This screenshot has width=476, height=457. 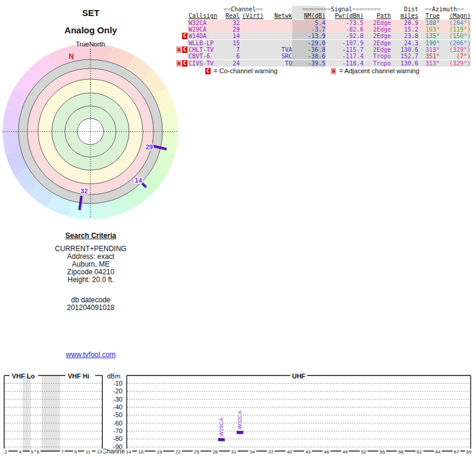 What do you see at coordinates (329, 63) in the screenshot?
I see `row-content: CIVS-TV24TQ-39.5-118.4Tropo130.6313°(329…` at bounding box center [329, 63].